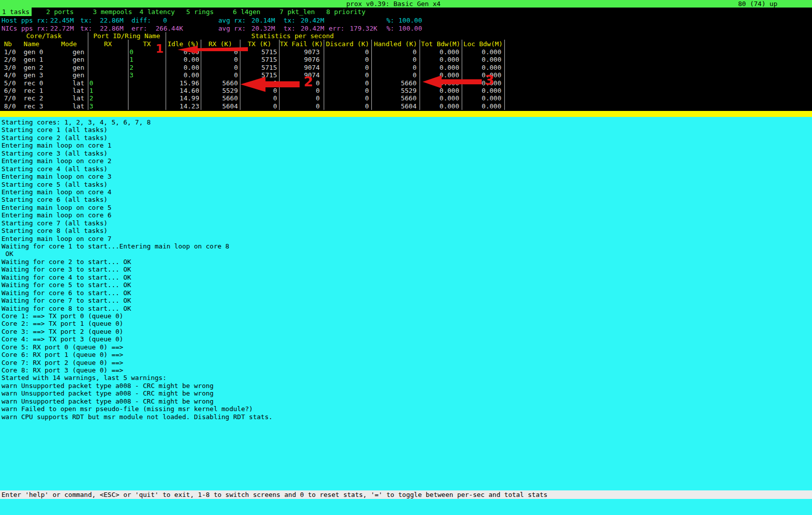 The height and width of the screenshot is (515, 812). What do you see at coordinates (252, 98) in the screenshot?
I see `table-row: 7/0 rec 2 lat 2 14.99 5660 0 0 0 5660 0.…` at bounding box center [252, 98].